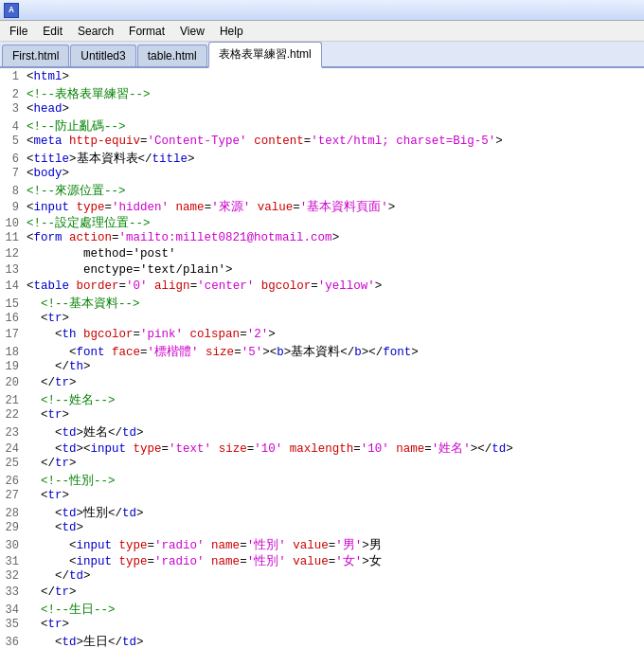 This screenshot has width=644, height=648. I want to click on line-content: <table border='0' align='center' bgcolor…, so click(205, 286).